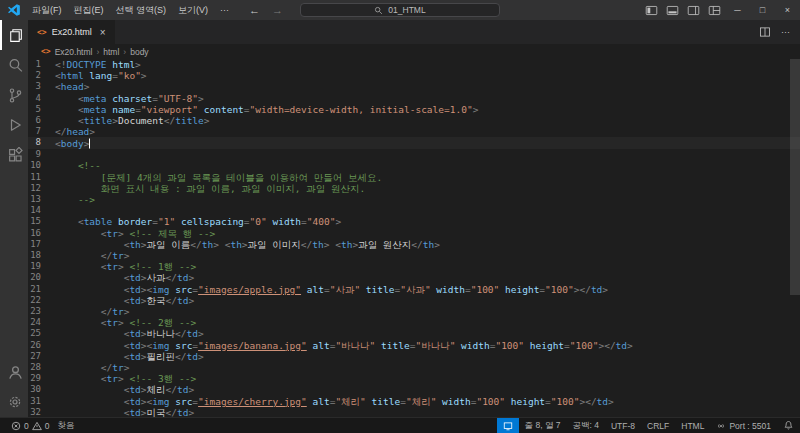 The height and width of the screenshot is (433, 800). What do you see at coordinates (414, 266) in the screenshot?
I see `code-line: 19 <tr> <!-- 1행 -->` at bounding box center [414, 266].